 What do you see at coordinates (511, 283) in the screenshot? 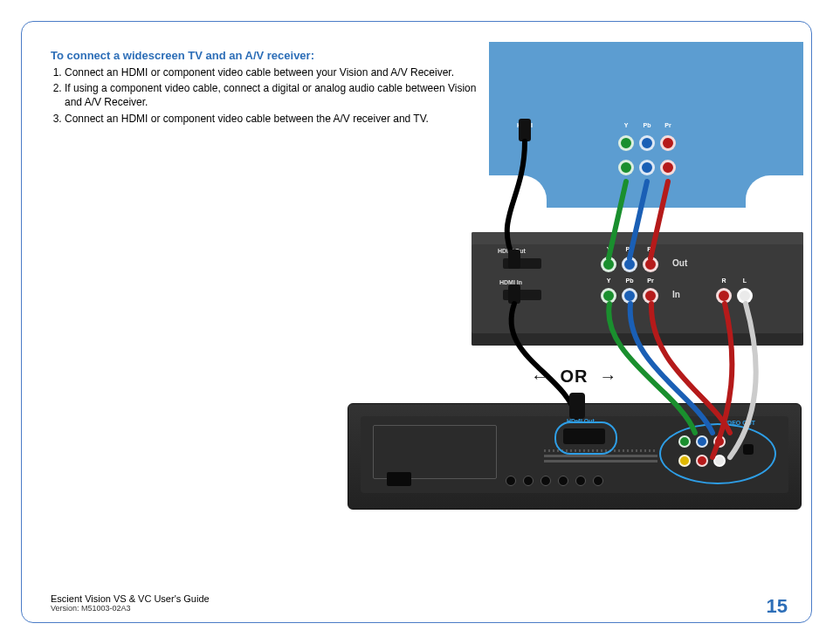
I see `avr-hdmi-in-label: HDMI In` at bounding box center [511, 283].